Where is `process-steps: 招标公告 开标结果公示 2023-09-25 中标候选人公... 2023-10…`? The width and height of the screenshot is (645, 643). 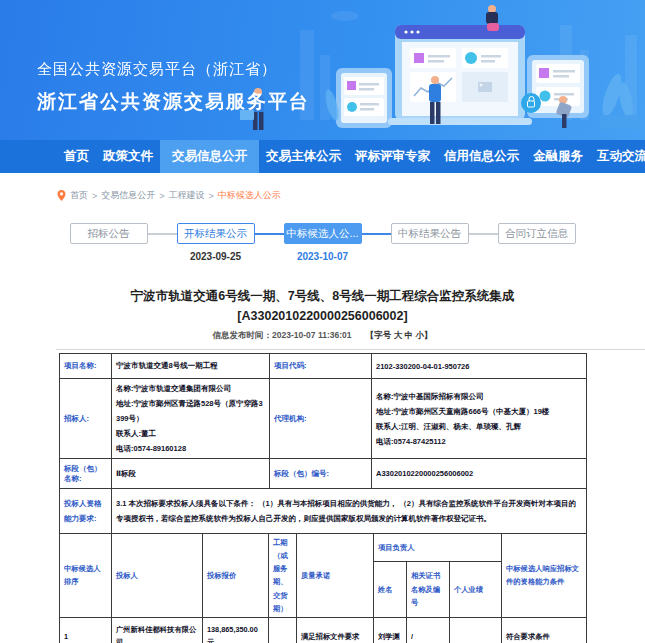
process-steps: 招标公告 开标结果公示 2023-09-25 中标候选人公... 2023-10… is located at coordinates (322, 243).